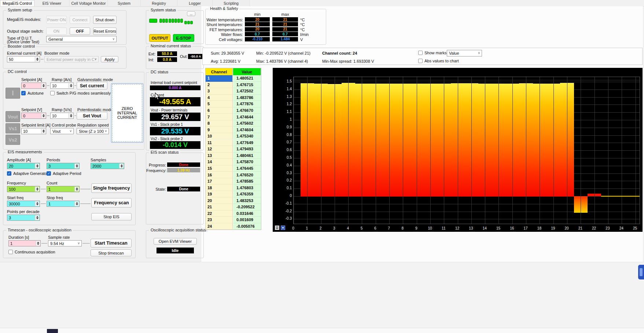 Image resolution: width=644 pixels, height=333 pixels. Describe the element at coordinates (81, 93) in the screenshot. I see `switch-pg-checkbox: Switch P/G modes seamlessly` at that location.